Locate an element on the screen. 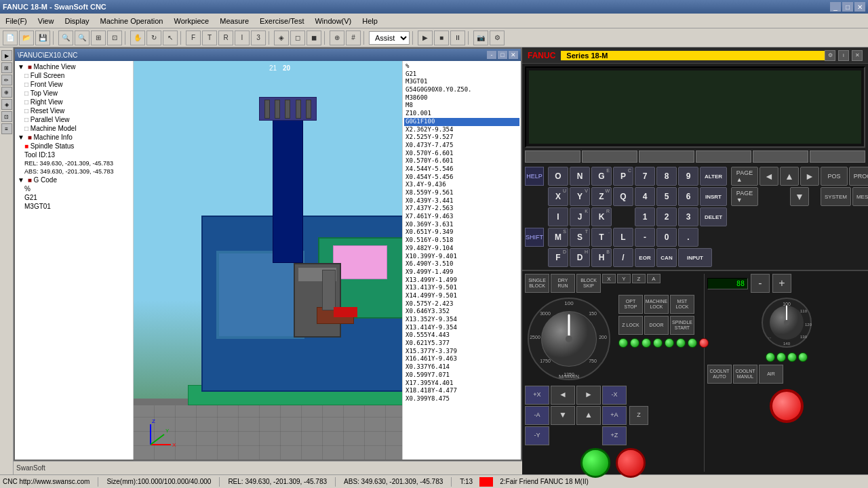 The image size is (868, 488). jog-x-minus: -X is located at coordinates (614, 395).